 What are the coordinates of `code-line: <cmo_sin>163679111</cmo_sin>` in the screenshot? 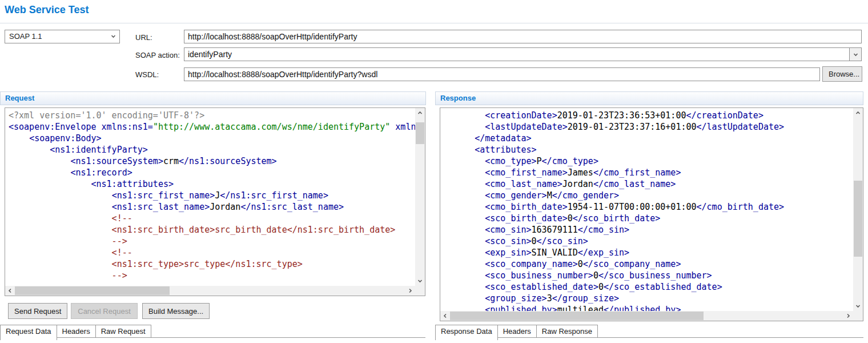 It's located at (649, 230).